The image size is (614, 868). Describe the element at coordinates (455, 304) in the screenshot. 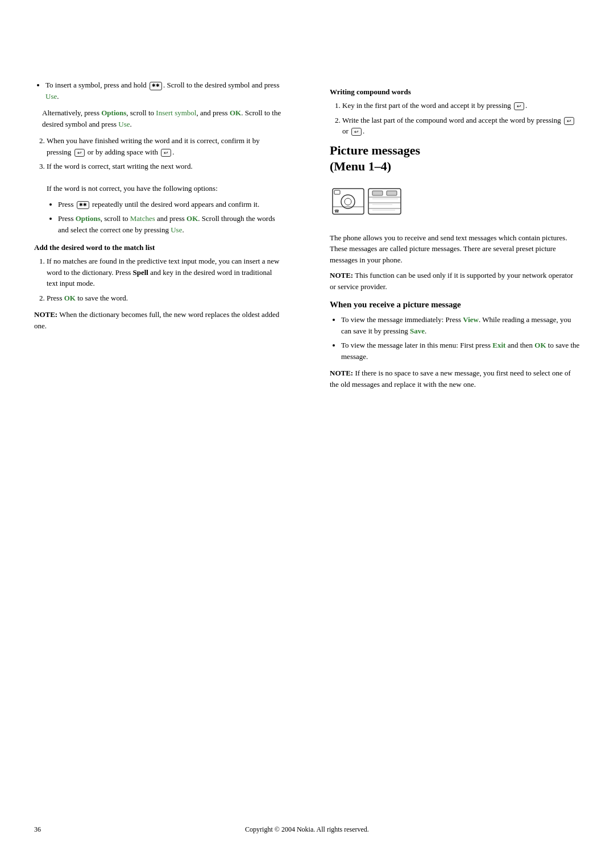

I see `when-receive-heading: When you receive a picture message` at that location.